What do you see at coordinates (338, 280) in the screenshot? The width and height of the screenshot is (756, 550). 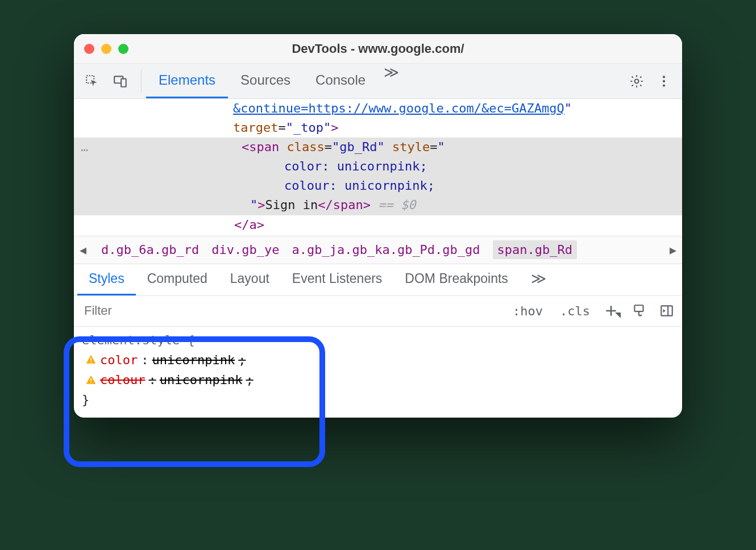 I see `subtab-event-listeners: Event Listeners` at bounding box center [338, 280].